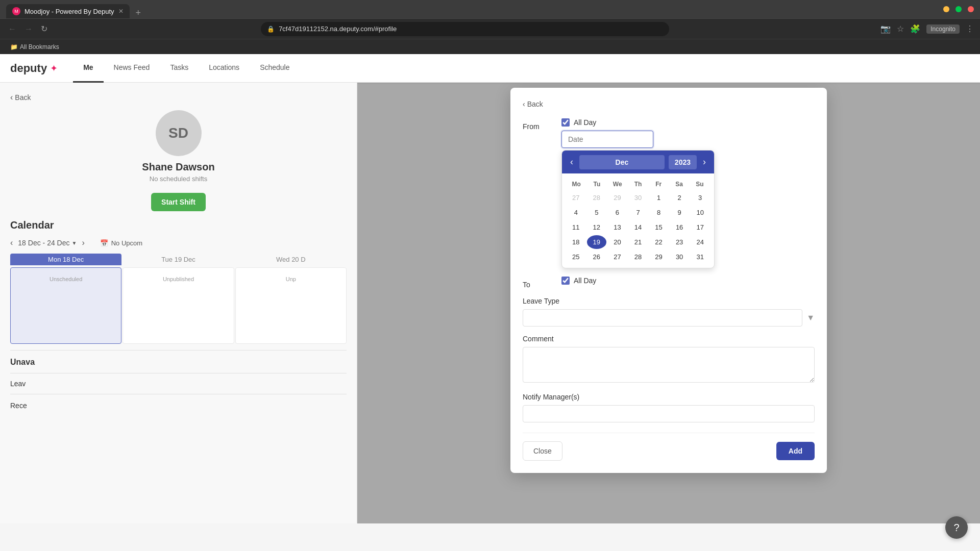 The image size is (980, 551). Describe the element at coordinates (597, 212) in the screenshot. I see `cal-day-5: 5` at that location.